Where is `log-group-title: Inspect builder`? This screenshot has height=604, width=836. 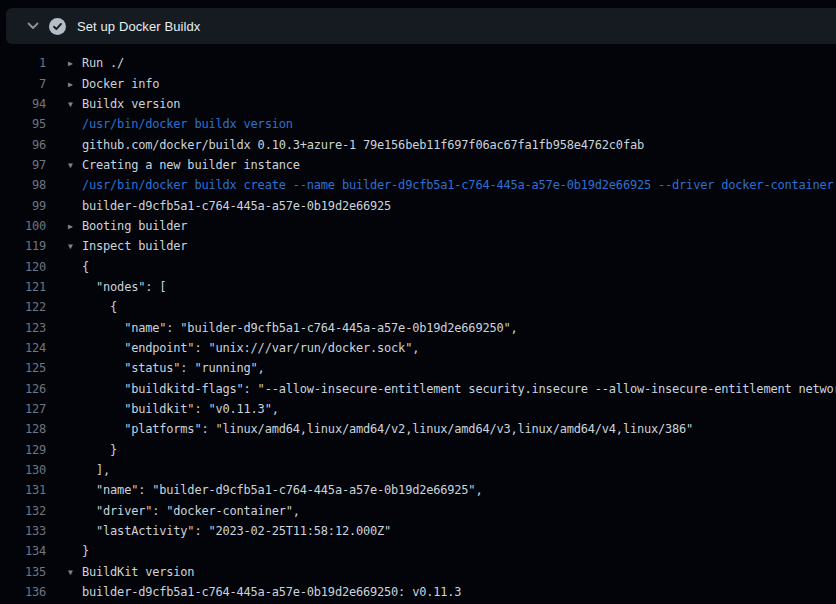 log-group-title: Inspect builder is located at coordinates (134, 246).